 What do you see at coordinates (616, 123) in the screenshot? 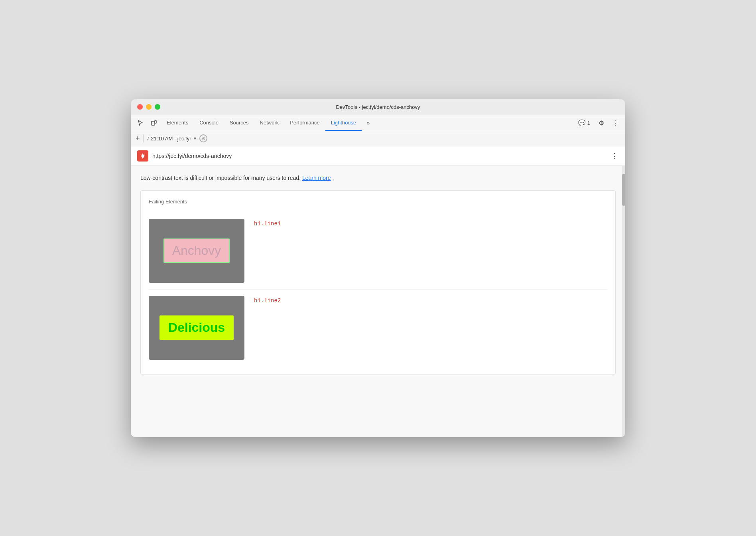
I see `more-vertical-icon: ⋮` at bounding box center [616, 123].